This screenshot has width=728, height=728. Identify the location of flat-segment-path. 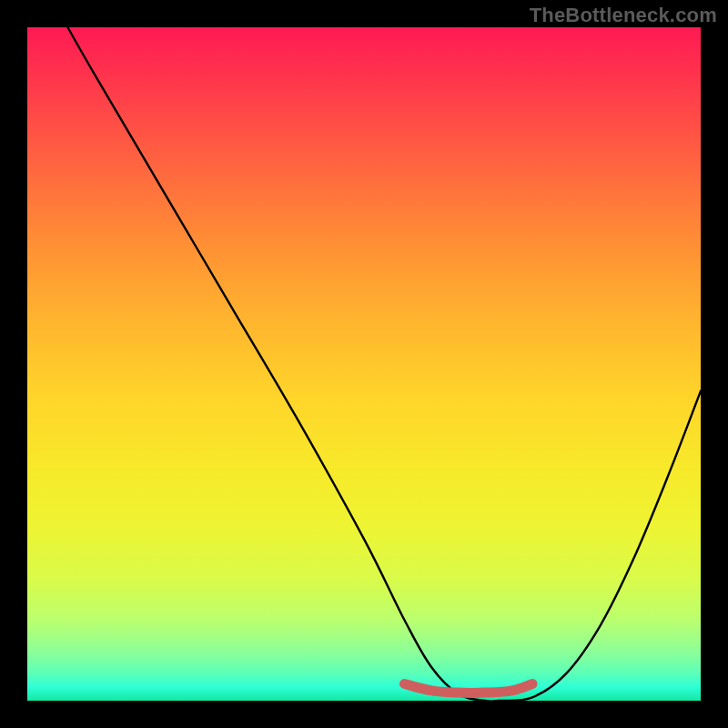
(468, 689).